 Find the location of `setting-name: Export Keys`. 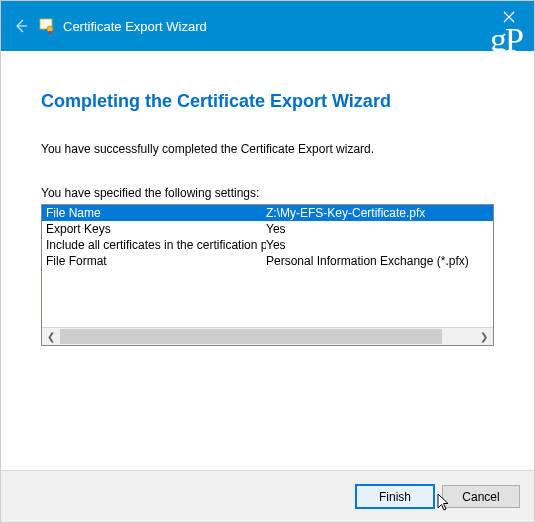

setting-name: Export Keys is located at coordinates (156, 229).